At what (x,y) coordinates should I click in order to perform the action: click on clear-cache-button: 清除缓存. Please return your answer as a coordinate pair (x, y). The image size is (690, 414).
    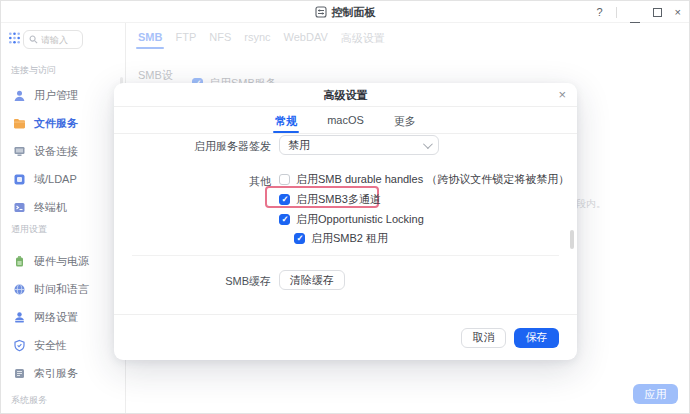
    Looking at the image, I should click on (312, 280).